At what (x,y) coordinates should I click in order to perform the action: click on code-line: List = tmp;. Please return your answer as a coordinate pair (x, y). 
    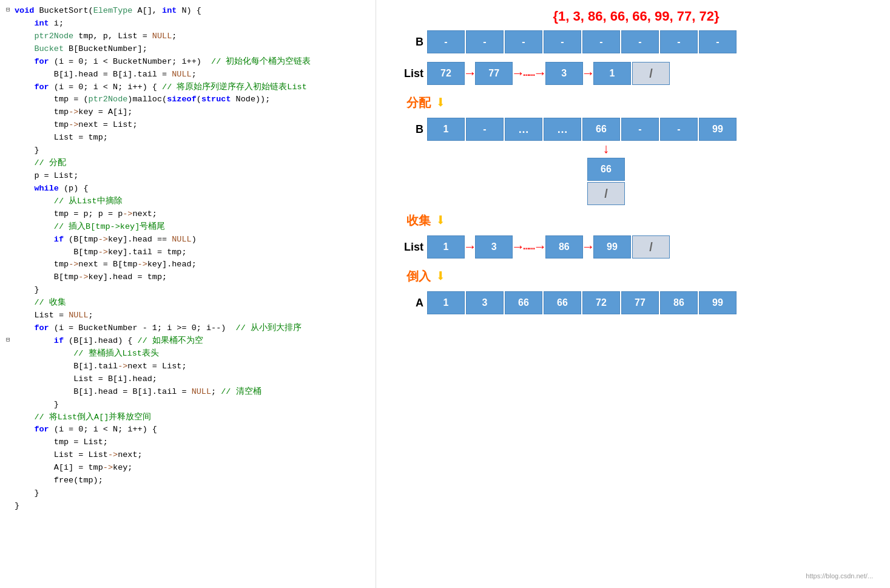
    Looking at the image, I should click on (188, 138).